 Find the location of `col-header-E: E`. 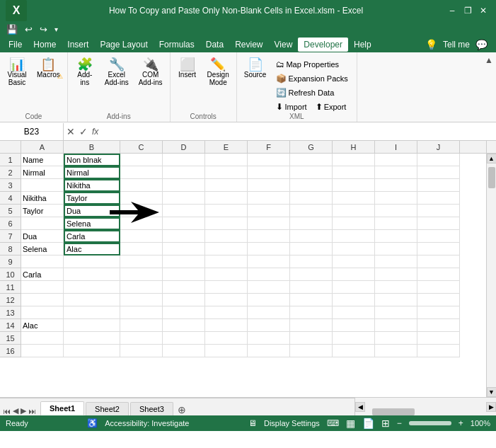

col-header-E: E is located at coordinates (226, 147).